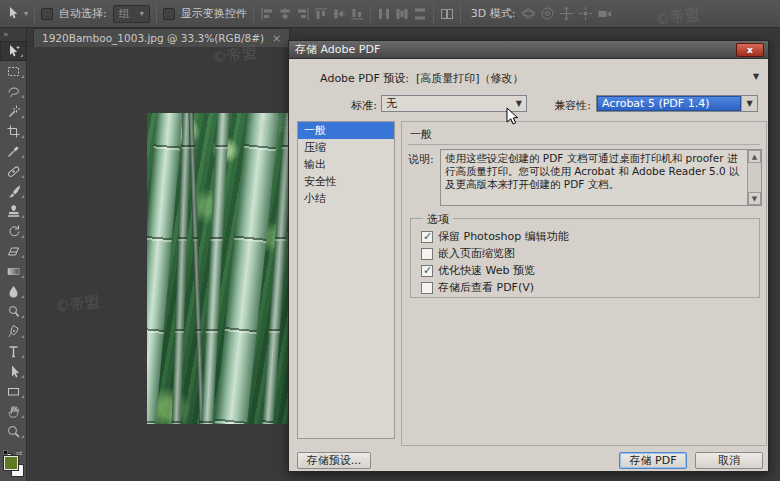 The height and width of the screenshot is (481, 780). Describe the element at coordinates (585, 258) in the screenshot. I see `options-group: 选项 保留 Photoshop 编辑功能 嵌入页面缩览图 优化快速 Web 预览…` at that location.